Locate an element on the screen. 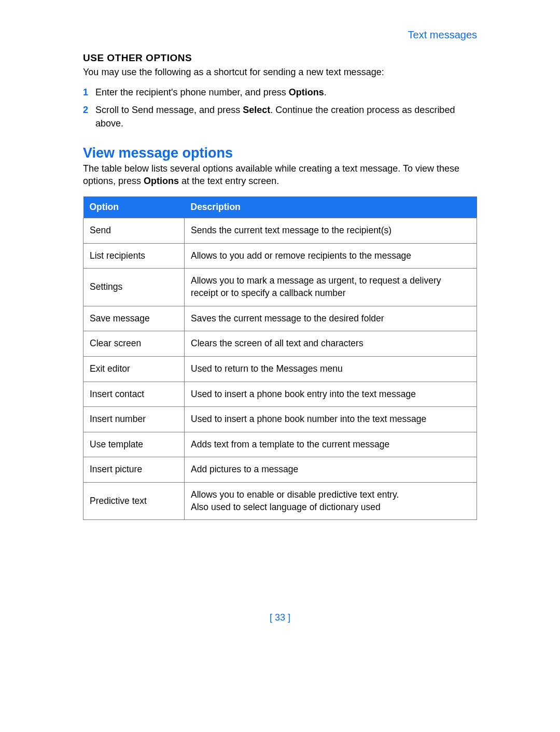  option-cell: List recipients is located at coordinates (134, 256).